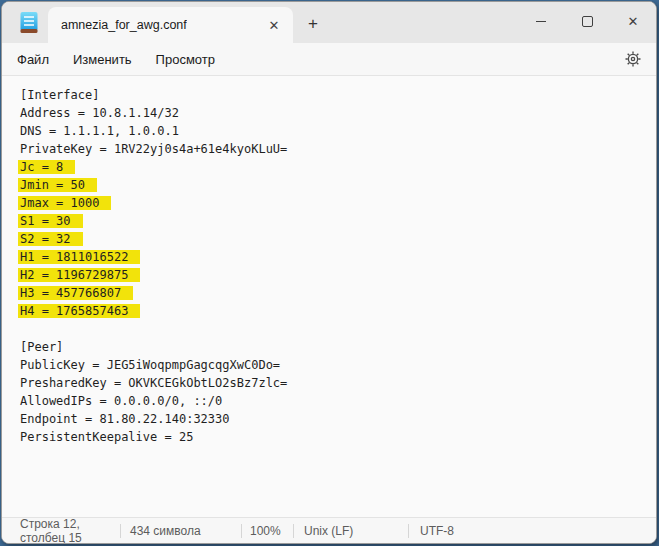  Describe the element at coordinates (588, 22) in the screenshot. I see `maximize-icon` at that location.